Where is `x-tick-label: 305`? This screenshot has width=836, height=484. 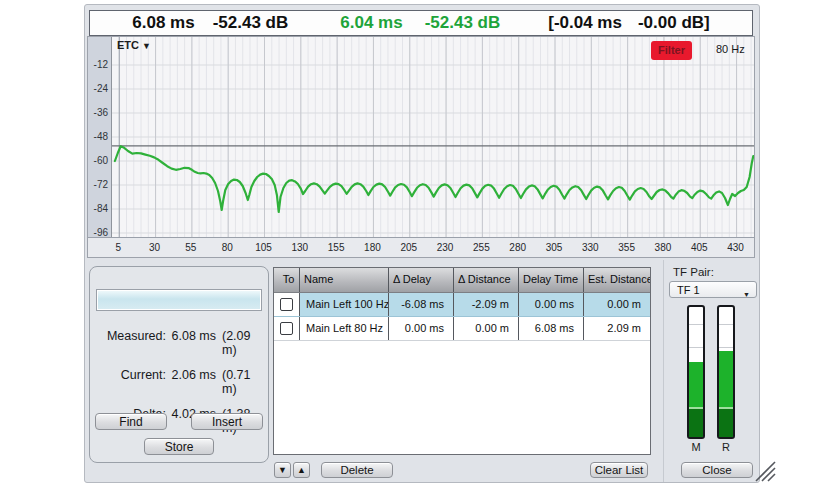 x-tick-label: 305 is located at coordinates (554, 248).